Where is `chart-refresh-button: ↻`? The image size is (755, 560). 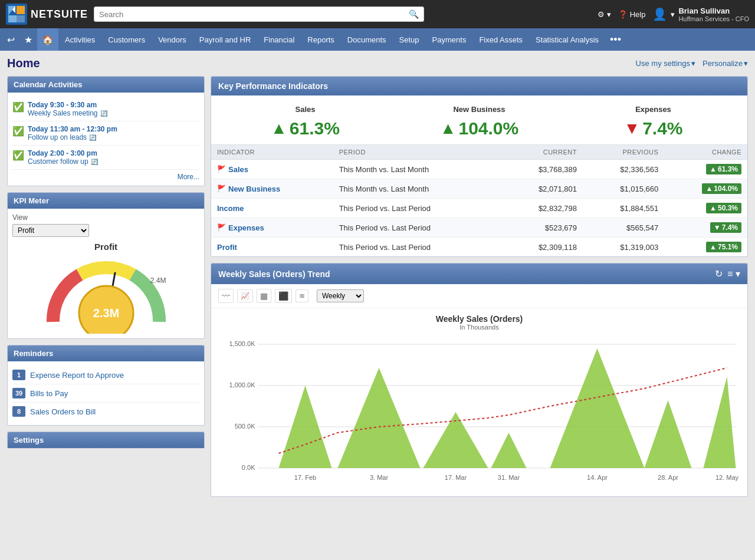
chart-refresh-button: ↻ is located at coordinates (718, 274).